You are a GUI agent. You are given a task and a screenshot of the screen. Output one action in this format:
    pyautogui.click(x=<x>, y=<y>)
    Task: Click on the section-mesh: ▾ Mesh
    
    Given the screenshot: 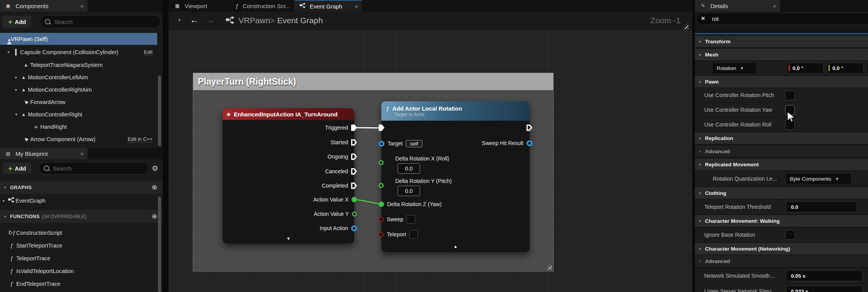 What is the action you would take?
    pyautogui.click(x=781, y=55)
    